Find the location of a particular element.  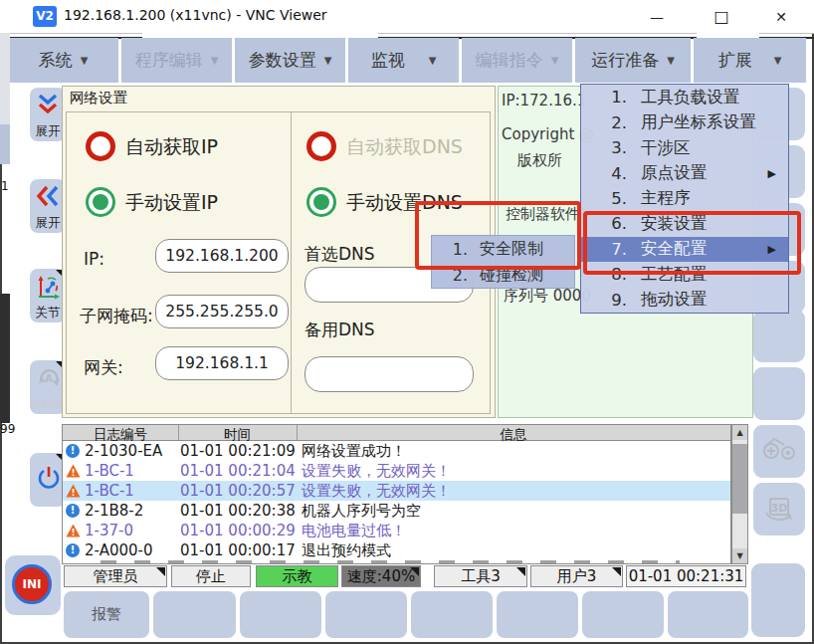

scroll-down-icon: ▼ is located at coordinates (740, 555).